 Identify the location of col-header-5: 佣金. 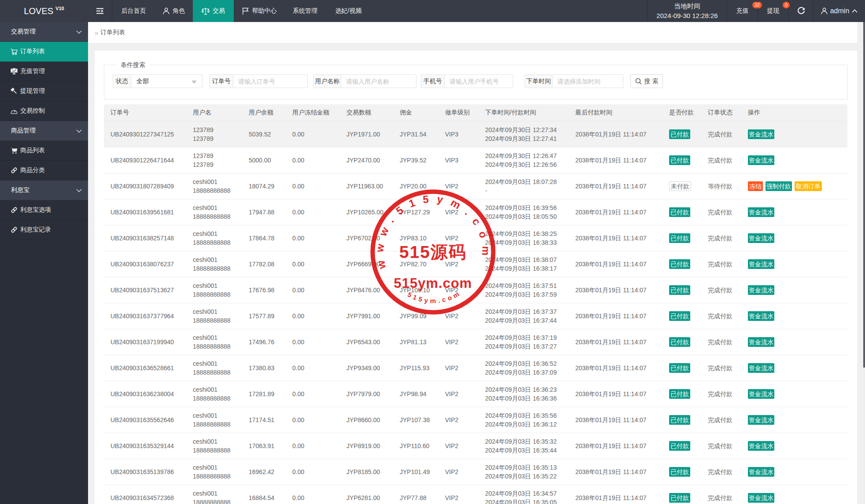
(416, 113).